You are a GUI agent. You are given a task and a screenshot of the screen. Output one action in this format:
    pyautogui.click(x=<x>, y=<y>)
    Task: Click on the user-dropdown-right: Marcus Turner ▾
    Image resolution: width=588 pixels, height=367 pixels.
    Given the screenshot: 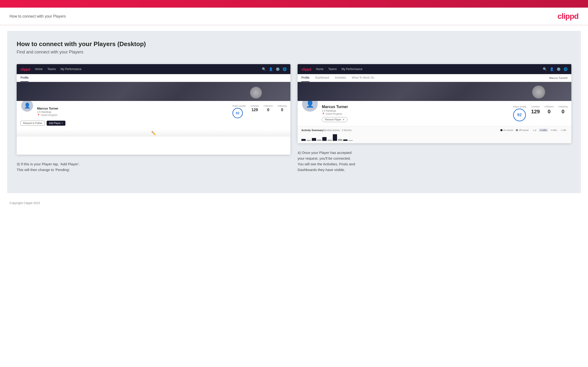 What is the action you would take?
    pyautogui.click(x=558, y=78)
    